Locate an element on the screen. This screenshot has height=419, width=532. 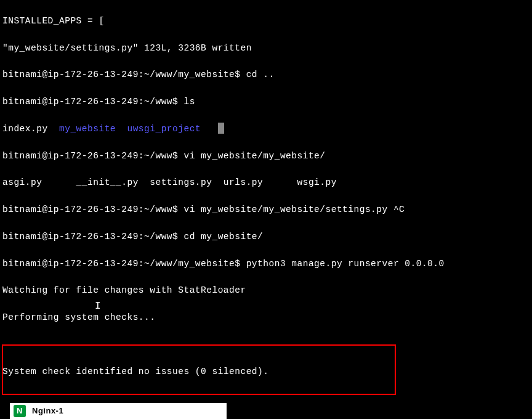
django-output: System check identified no issues (0 sil… is located at coordinates (266, 372).